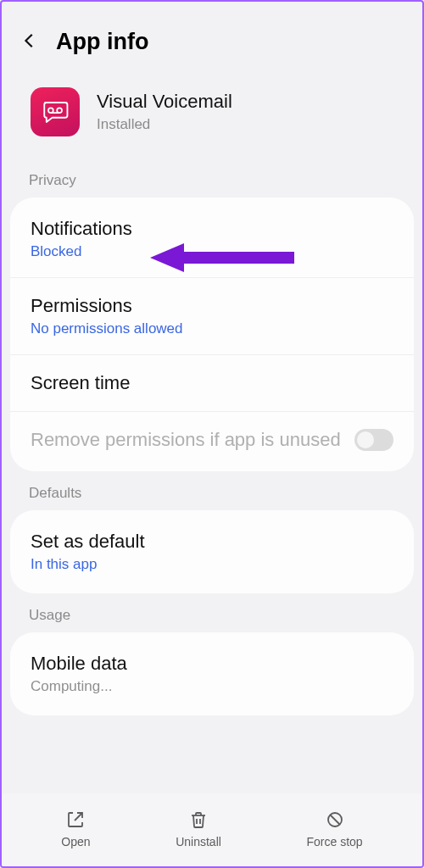 The image size is (424, 868). What do you see at coordinates (212, 306) in the screenshot?
I see `permissions-title: Permissions` at bounding box center [212, 306].